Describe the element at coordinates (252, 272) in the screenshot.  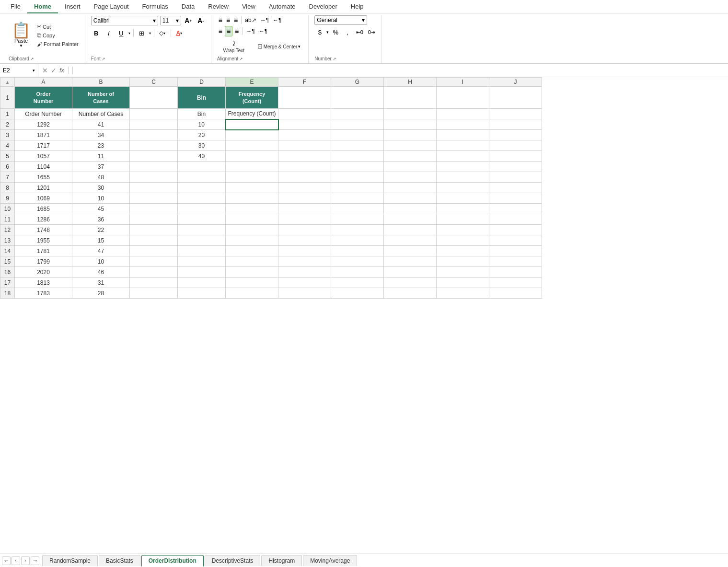
I see `cell-E16` at that location.